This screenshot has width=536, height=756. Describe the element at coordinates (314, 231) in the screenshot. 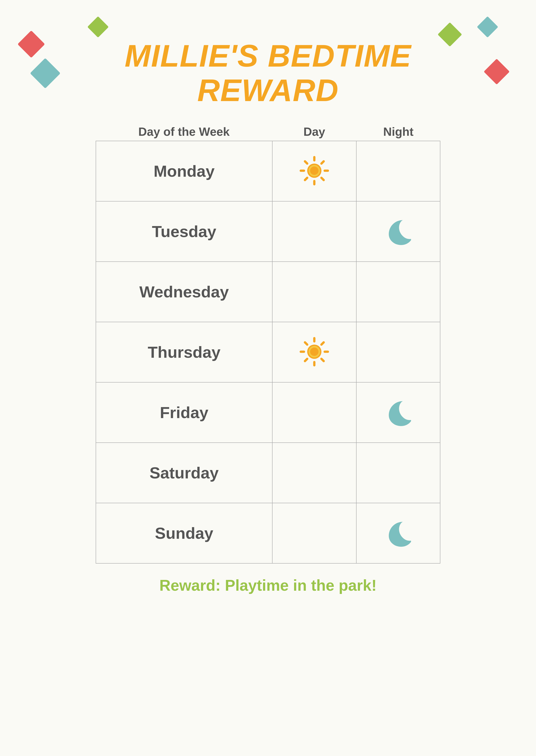

I see `day-icon-tuesday` at that location.